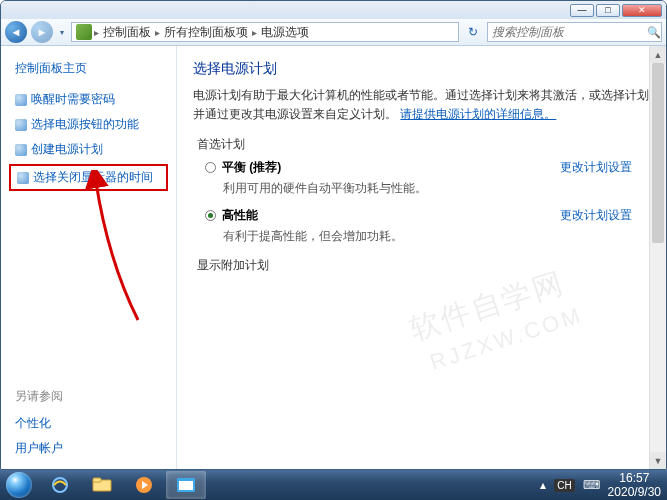 This screenshot has width=667, height=500. What do you see at coordinates (422, 105) in the screenshot?
I see `page-description: 电源计划有助于最大化计算机的性能或者节能。通过选择计划来将其激活，或选择计划并通…` at bounding box center [422, 105].